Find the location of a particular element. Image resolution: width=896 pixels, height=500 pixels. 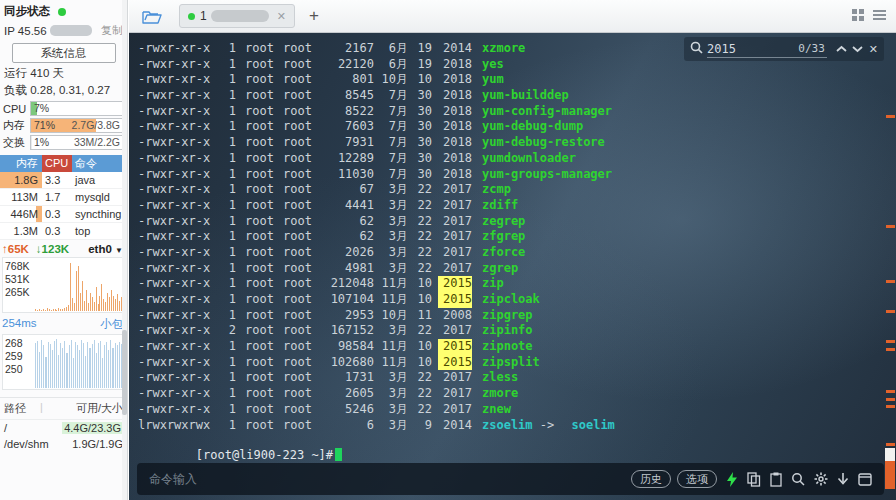

search-terminal-icon is located at coordinates (798, 479).